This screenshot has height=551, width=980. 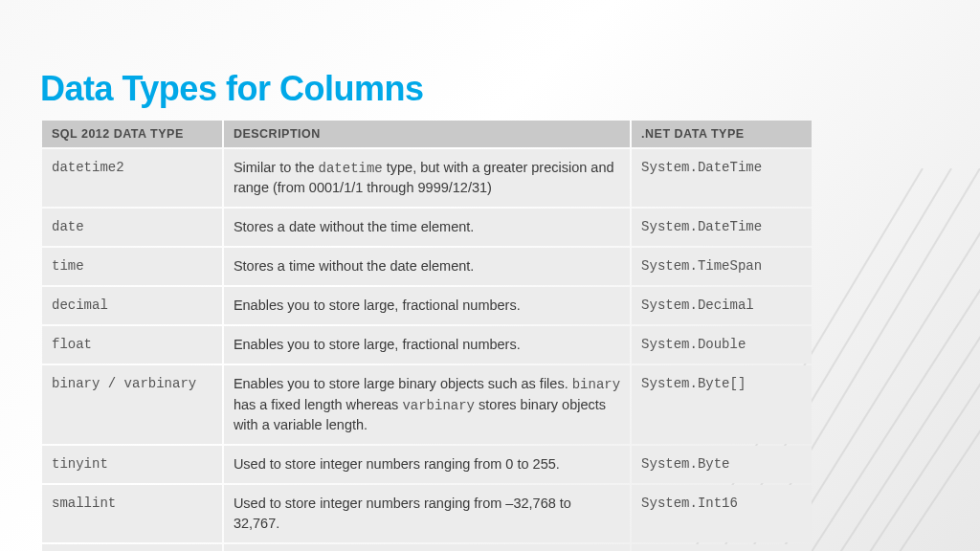 What do you see at coordinates (132, 266) in the screenshot?
I see `cell-sql-type: time` at bounding box center [132, 266].